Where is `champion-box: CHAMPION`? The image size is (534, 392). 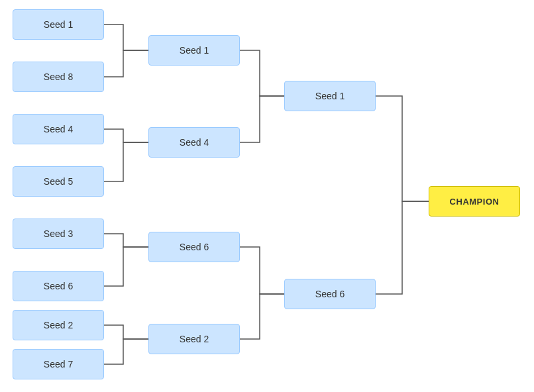 champion-box: CHAMPION is located at coordinates (474, 201).